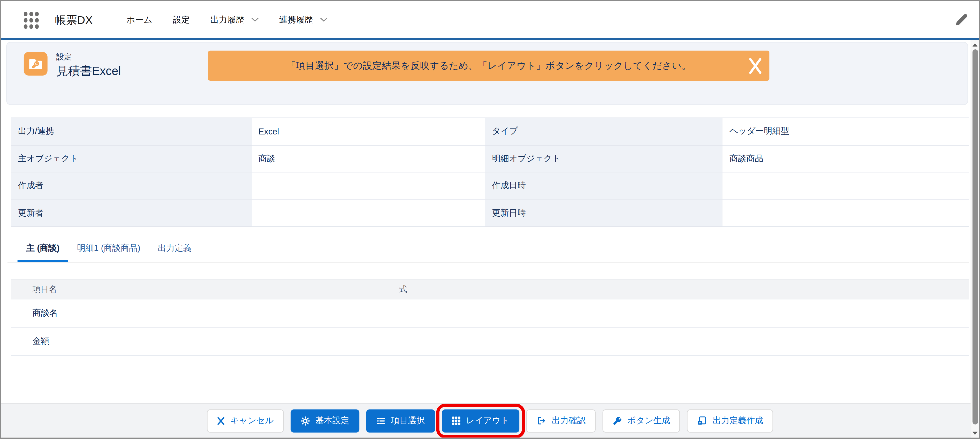 The height and width of the screenshot is (439, 980). I want to click on gear-icon, so click(305, 421).